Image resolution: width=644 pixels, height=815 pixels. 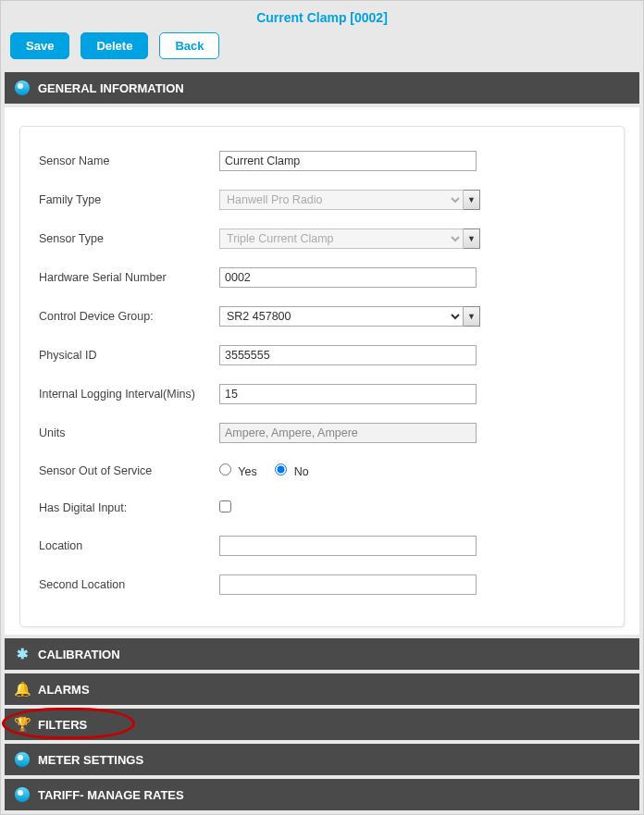 What do you see at coordinates (322, 52) in the screenshot?
I see `action-button-row: Save Delete Back` at bounding box center [322, 52].